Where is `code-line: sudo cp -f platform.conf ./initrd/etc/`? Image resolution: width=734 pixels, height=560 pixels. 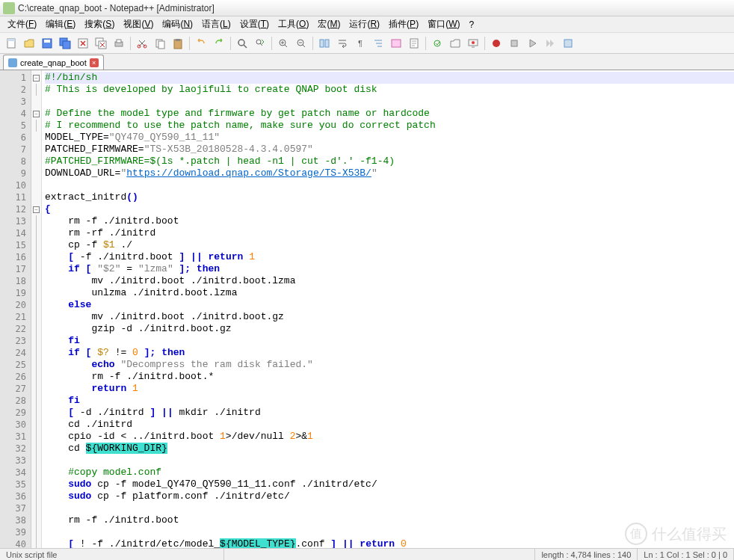 code-line: sudo cp -f platform.conf ./initrd/etc/ is located at coordinates (389, 496).